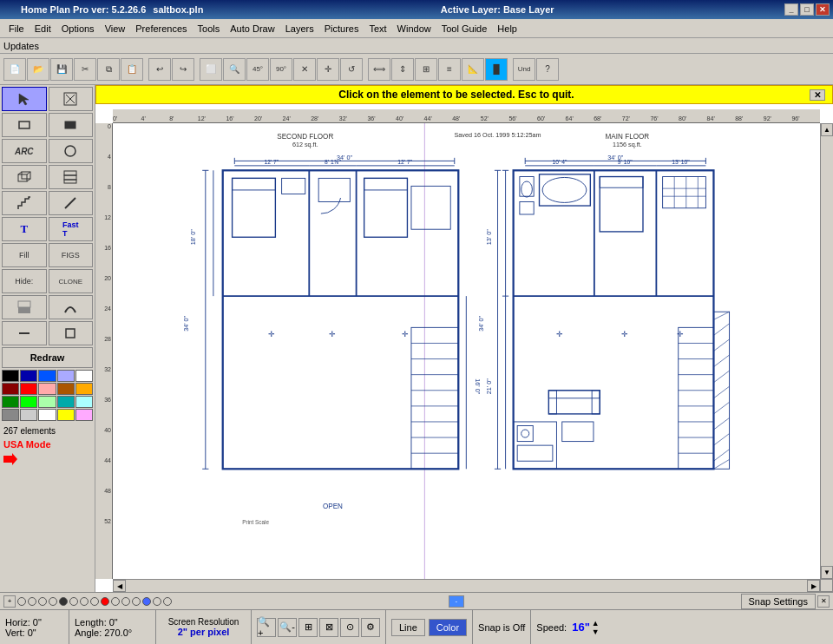 This screenshot has width=833, height=644. Describe the element at coordinates (823, 10) in the screenshot. I see `close-button: ✕` at that location.